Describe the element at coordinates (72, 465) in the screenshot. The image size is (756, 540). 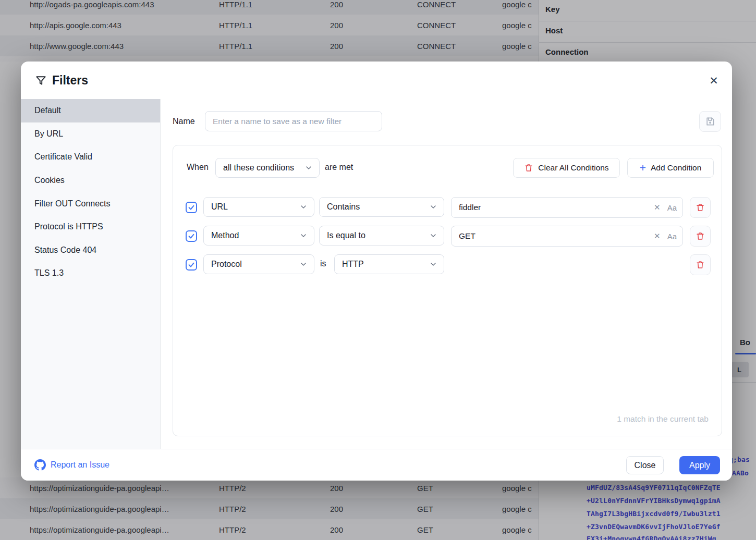
I see `report-issue-link: Report an Issue` at that location.